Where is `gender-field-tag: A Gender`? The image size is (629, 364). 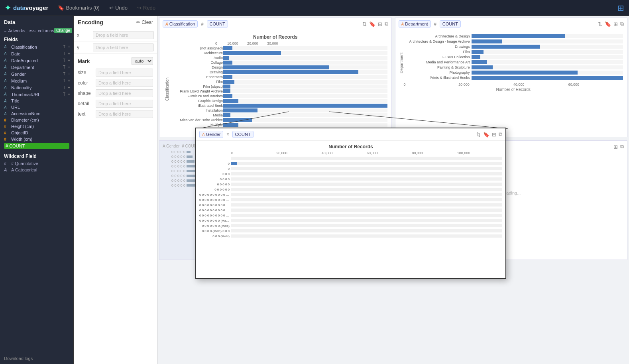 gender-field-tag: A Gender is located at coordinates (211, 134).